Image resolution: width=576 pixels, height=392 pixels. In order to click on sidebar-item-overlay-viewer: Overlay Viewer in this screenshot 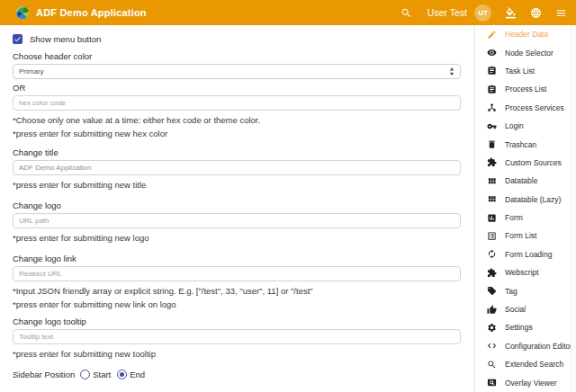, I will do `click(526, 382)`.